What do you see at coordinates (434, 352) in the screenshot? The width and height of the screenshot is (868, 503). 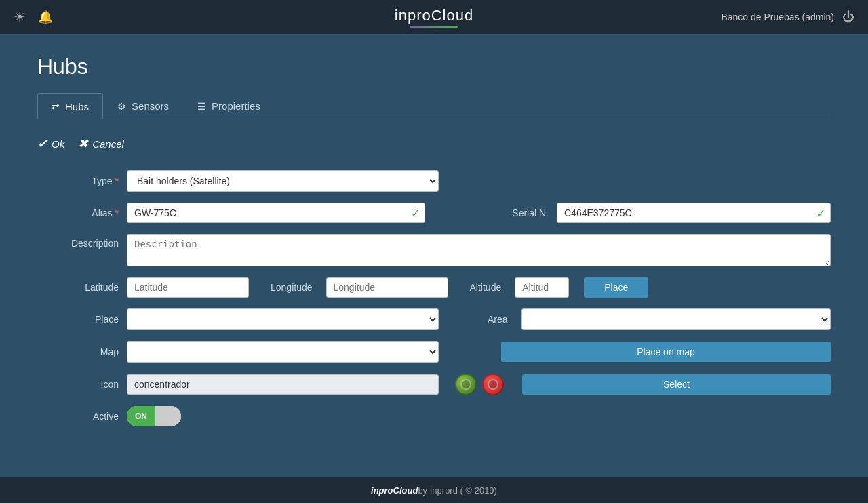 I see `map-row: Map Place on map` at bounding box center [434, 352].